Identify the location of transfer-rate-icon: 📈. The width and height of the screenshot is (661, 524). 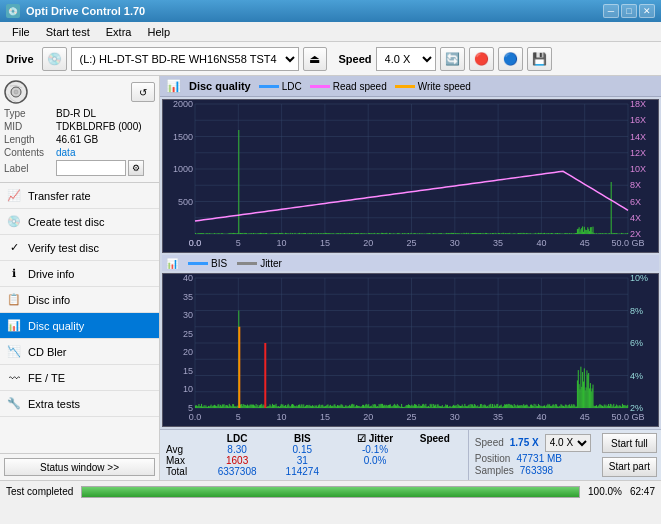
(14, 196).